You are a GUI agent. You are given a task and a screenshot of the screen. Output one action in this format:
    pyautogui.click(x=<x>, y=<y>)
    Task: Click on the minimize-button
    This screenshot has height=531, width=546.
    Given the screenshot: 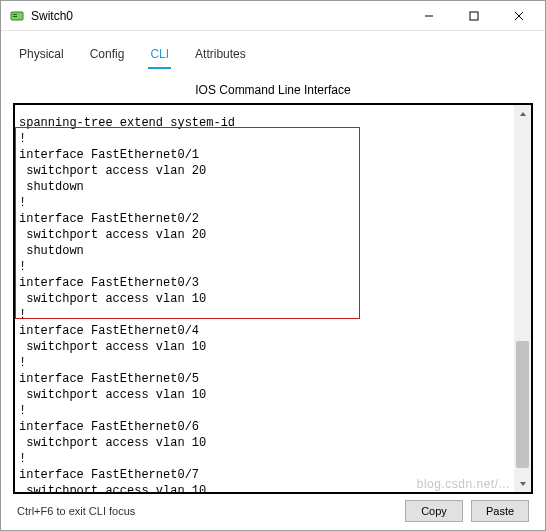 What is the action you would take?
    pyautogui.click(x=428, y=16)
    